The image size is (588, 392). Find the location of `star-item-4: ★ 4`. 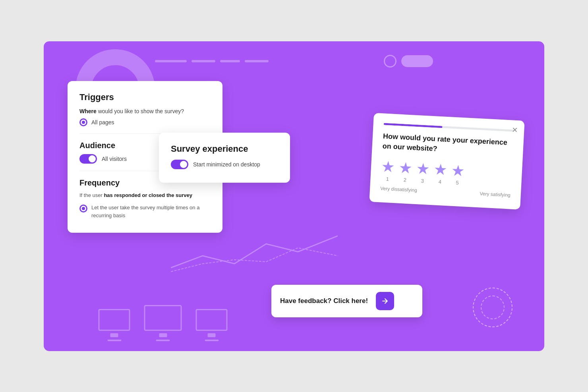

star-item-4: ★ 4 is located at coordinates (440, 173).